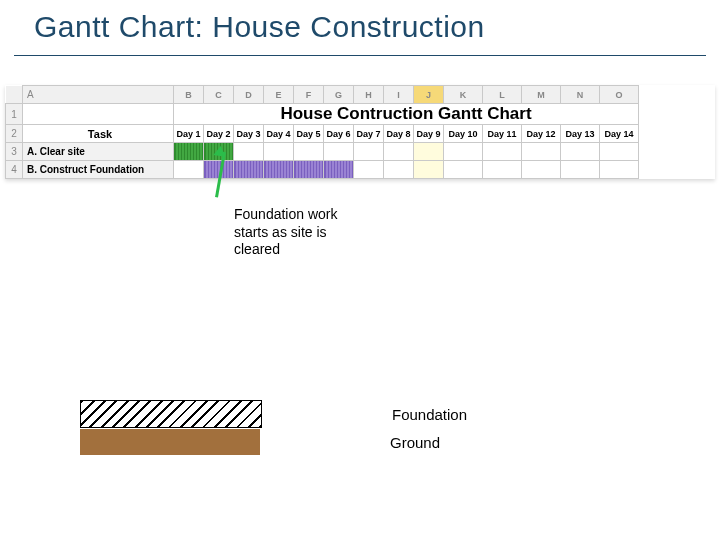 This screenshot has height=540, width=720. Describe the element at coordinates (502, 95) in the screenshot. I see `colhdr-L: L` at that location.